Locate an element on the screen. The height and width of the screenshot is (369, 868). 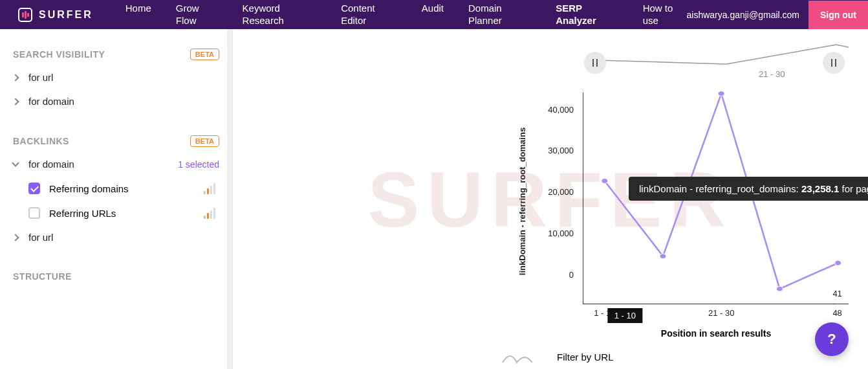
brand-name: SURFER is located at coordinates (66, 15).